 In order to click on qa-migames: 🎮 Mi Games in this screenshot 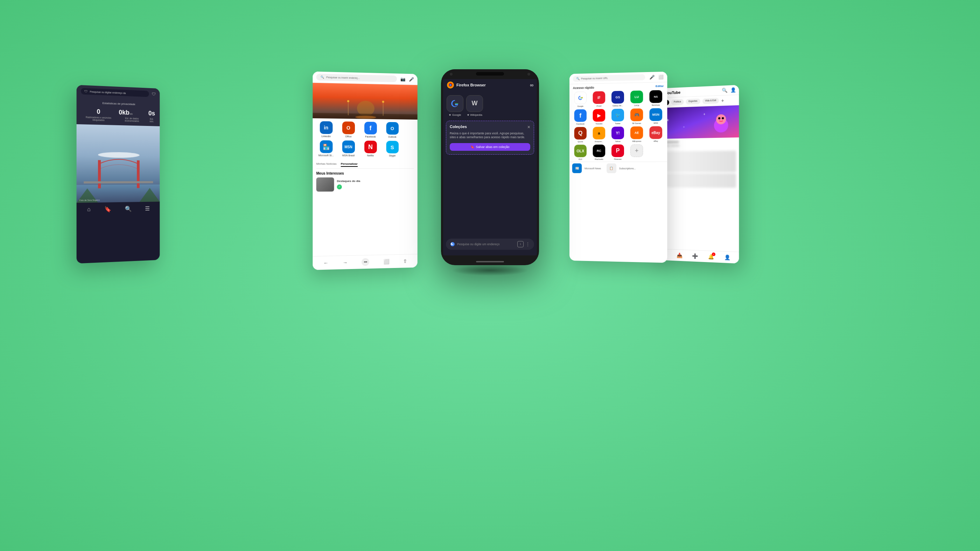, I will do `click(637, 116)`.